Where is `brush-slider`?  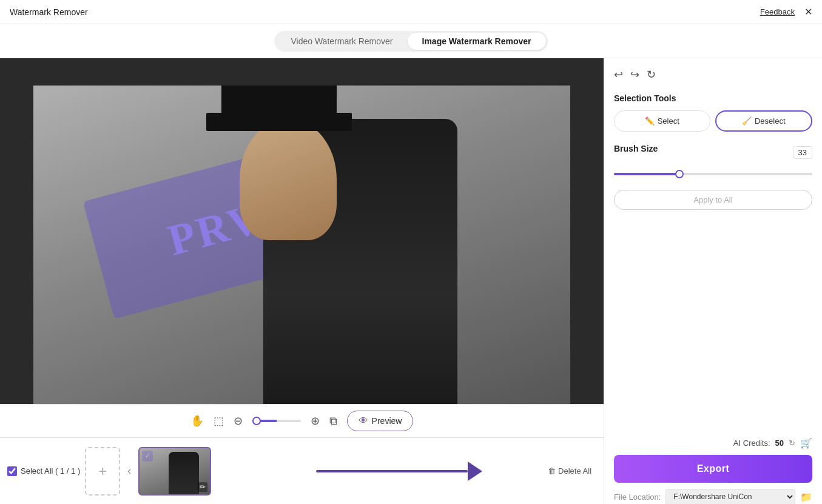 brush-slider is located at coordinates (713, 174).